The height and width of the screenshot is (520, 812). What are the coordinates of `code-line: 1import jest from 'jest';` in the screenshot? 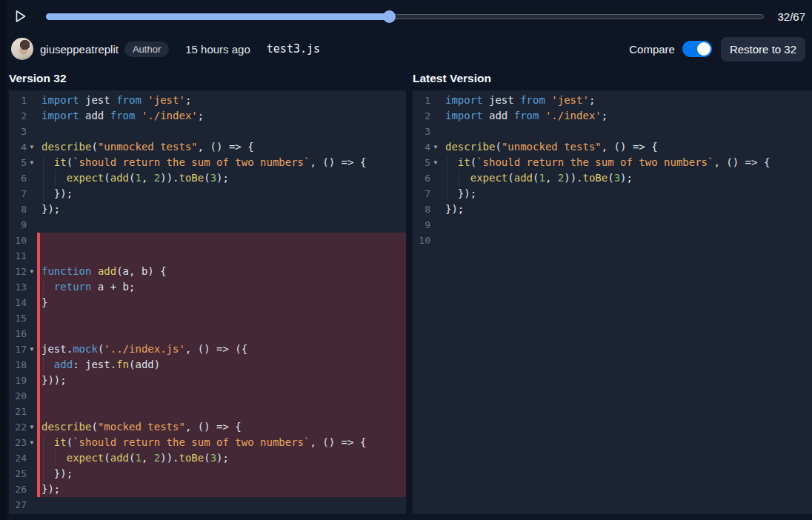 It's located at (612, 101).